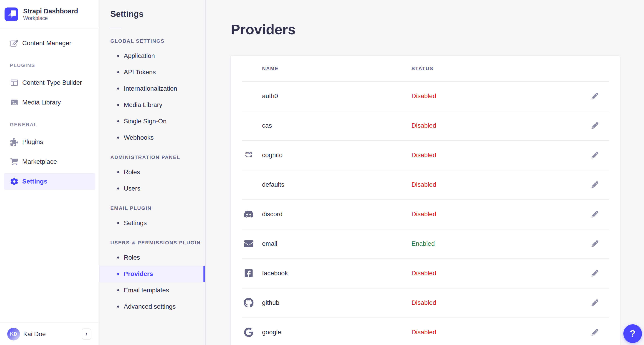 The height and width of the screenshot is (345, 644). Describe the element at coordinates (50, 82) in the screenshot. I see `sidebar-item-content-type-builder: Content-Type Builder` at that location.